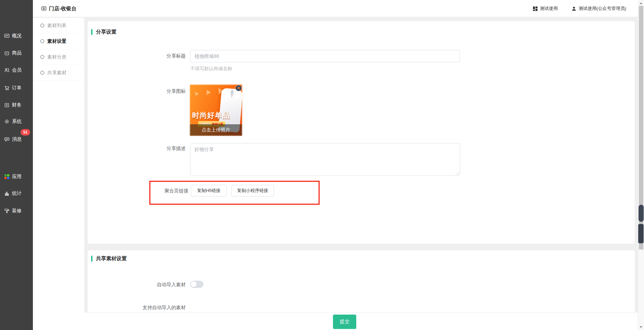  Describe the element at coordinates (17, 105) in the screenshot. I see `sidebar-item-label: 财务` at that location.